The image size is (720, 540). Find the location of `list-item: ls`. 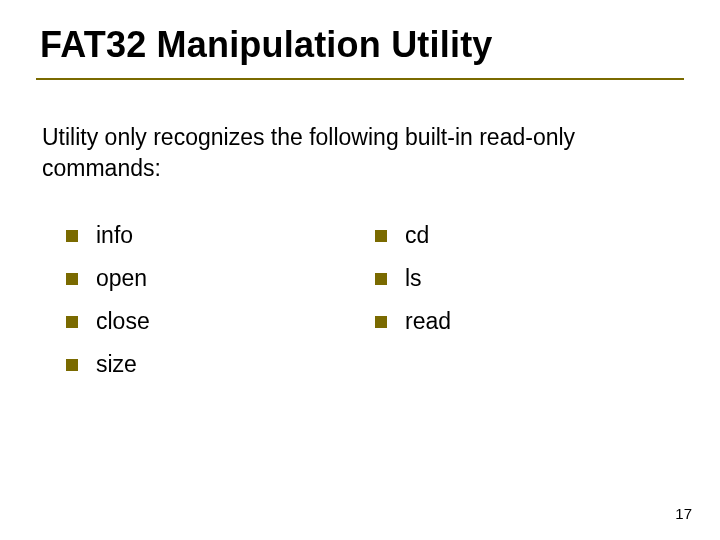

list-item: ls is located at coordinates (530, 278).